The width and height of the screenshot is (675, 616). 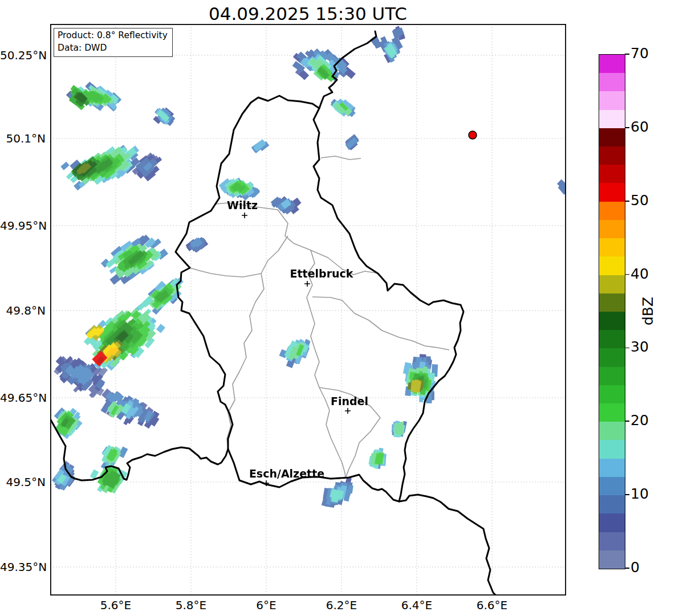 What do you see at coordinates (612, 312) in the screenshot?
I see `colorbar` at bounding box center [612, 312].